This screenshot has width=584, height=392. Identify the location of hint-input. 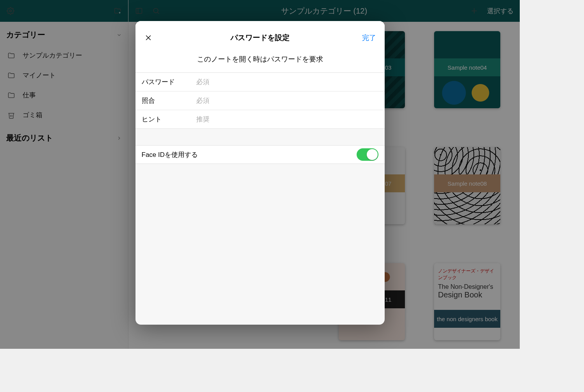
(287, 120).